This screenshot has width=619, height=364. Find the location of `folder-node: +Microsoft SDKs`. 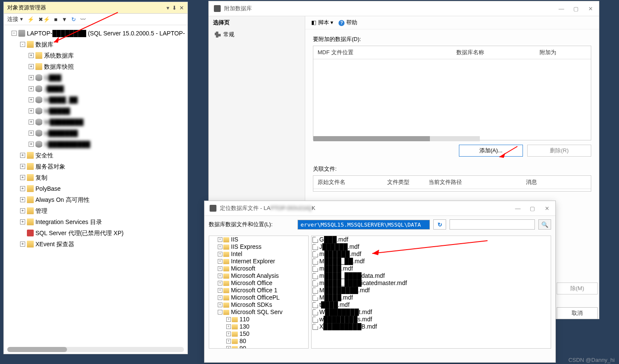

folder-node: +Microsoft SDKs is located at coordinates (259, 305).